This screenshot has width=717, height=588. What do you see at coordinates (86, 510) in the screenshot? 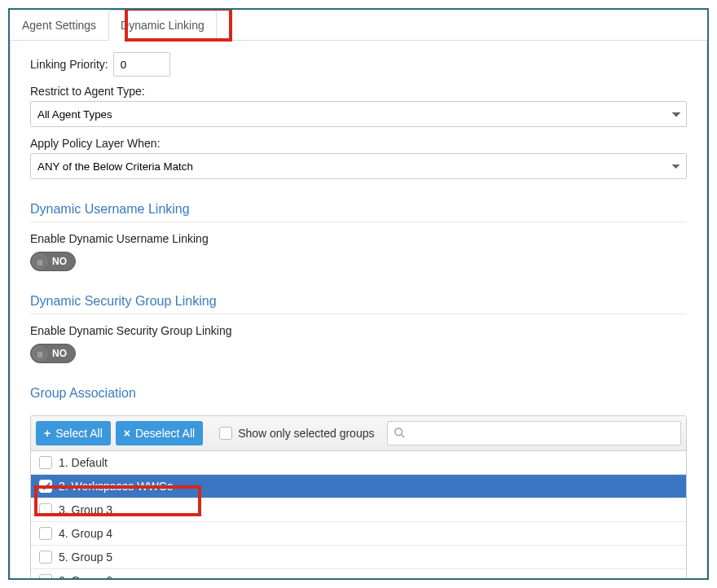
I see `group-row-label: 3. Group 3` at bounding box center [86, 510].